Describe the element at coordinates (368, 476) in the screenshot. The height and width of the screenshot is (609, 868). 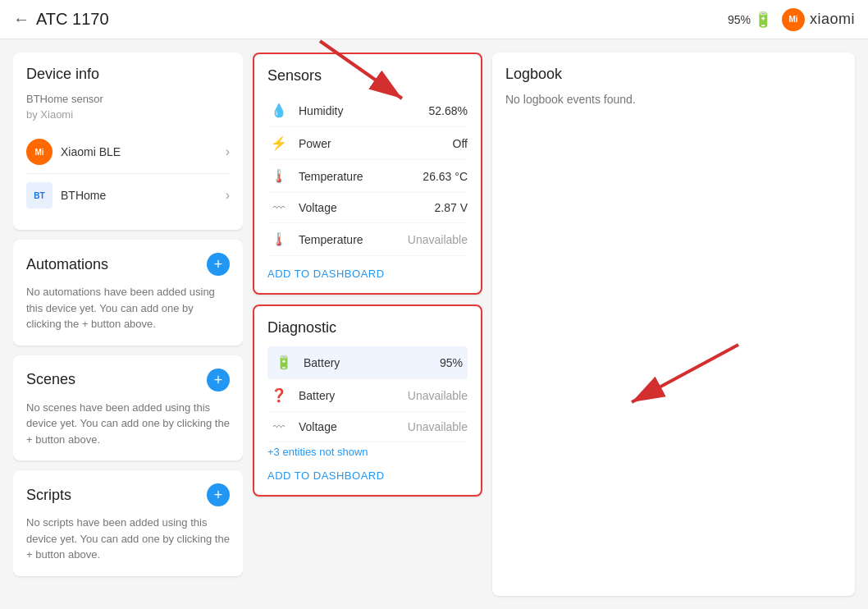
I see `diagnostic-add-dashboard-button: ADD TO DASHBOARD` at that location.